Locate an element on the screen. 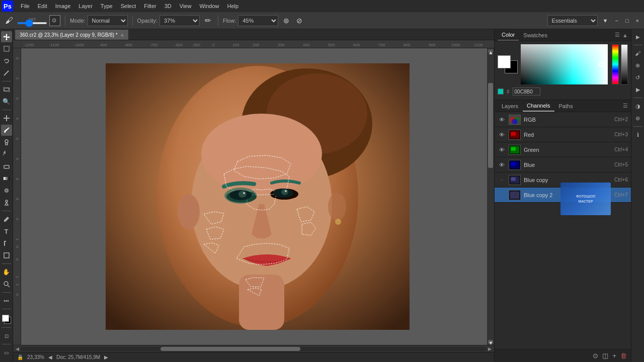  gradient-tool is located at coordinates (7, 178).